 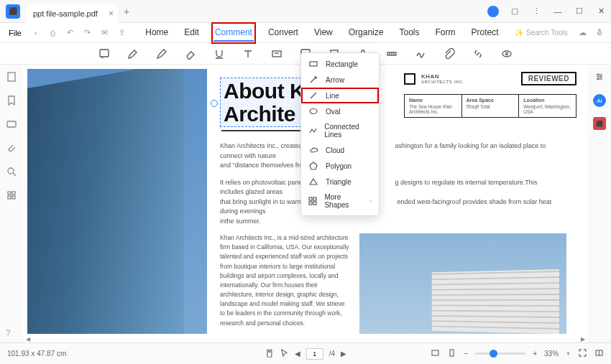 I want to click on highlight-tool-icon, so click(x=133, y=54).